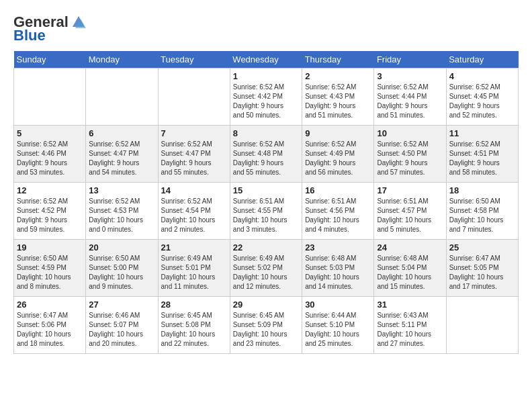 The width and height of the screenshot is (532, 411). What do you see at coordinates (338, 133) in the screenshot?
I see `day-number: 9` at bounding box center [338, 133].